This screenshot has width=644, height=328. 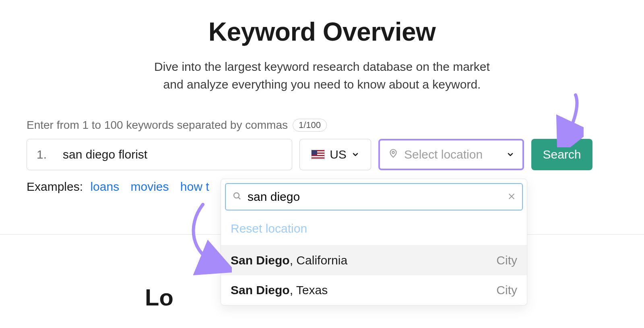 What do you see at coordinates (310, 125) in the screenshot?
I see `keyword-count-badge: 1/100` at bounding box center [310, 125].